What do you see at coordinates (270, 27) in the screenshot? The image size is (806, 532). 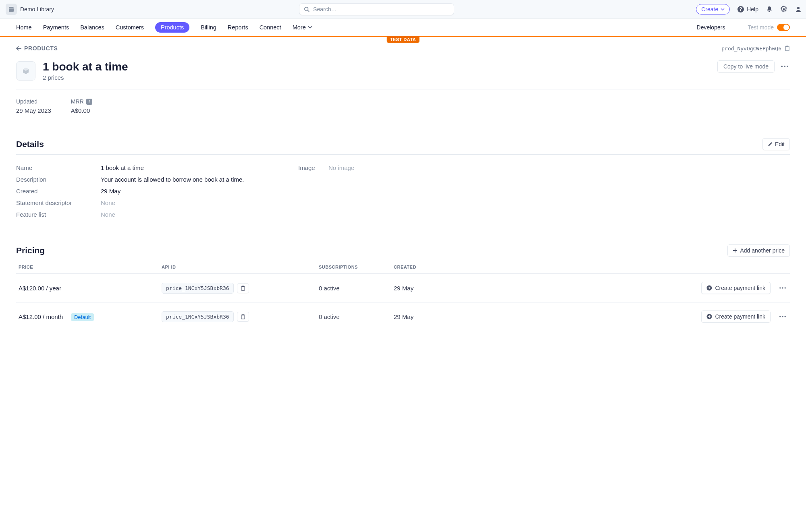 I see `nav-connect: Connect` at bounding box center [270, 27].